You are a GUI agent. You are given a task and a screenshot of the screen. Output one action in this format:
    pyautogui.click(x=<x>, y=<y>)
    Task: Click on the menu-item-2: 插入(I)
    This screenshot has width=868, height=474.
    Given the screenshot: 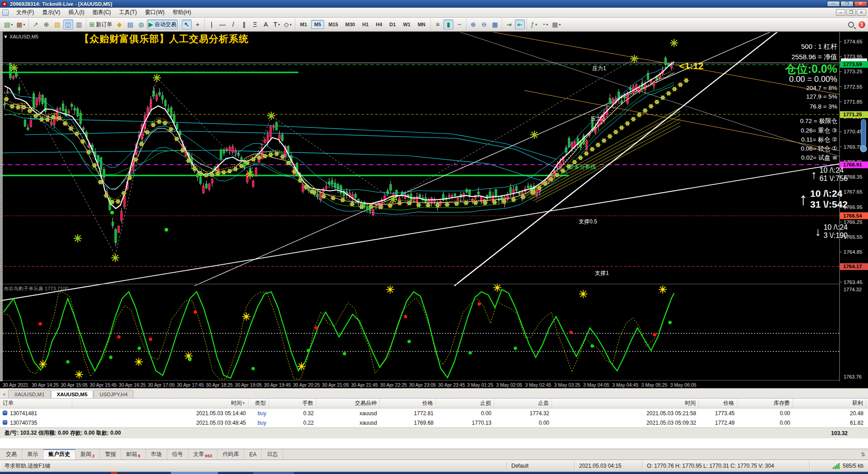 What is the action you would take?
    pyautogui.click(x=76, y=12)
    